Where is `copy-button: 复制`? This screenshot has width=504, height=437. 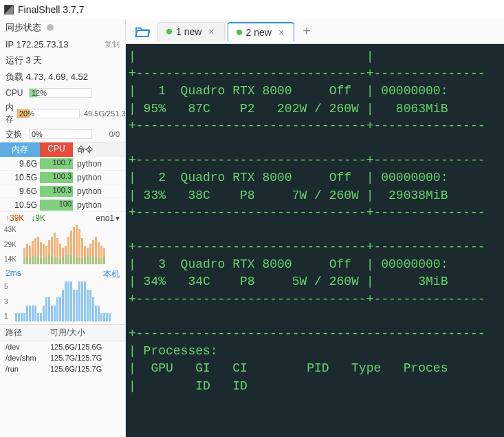 copy-button: 复制 is located at coordinates (112, 44).